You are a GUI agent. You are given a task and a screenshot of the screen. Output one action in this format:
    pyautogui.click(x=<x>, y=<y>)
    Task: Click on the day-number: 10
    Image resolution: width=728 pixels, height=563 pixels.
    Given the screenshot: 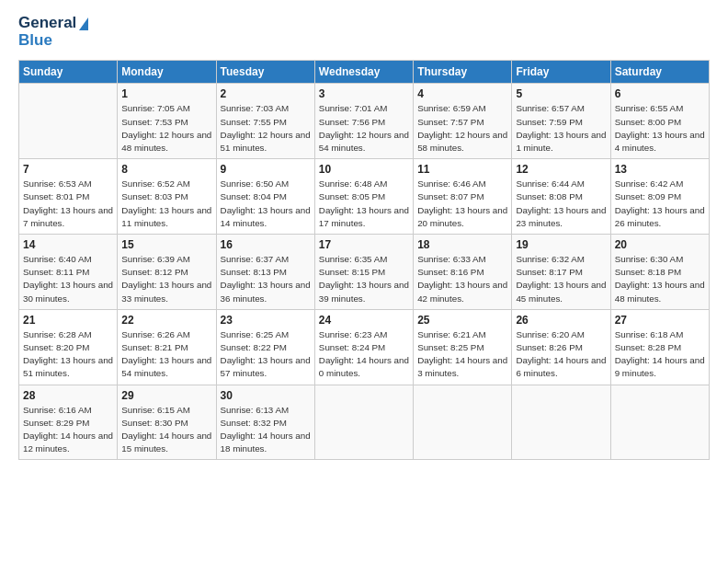 What is the action you would take?
    pyautogui.click(x=364, y=169)
    